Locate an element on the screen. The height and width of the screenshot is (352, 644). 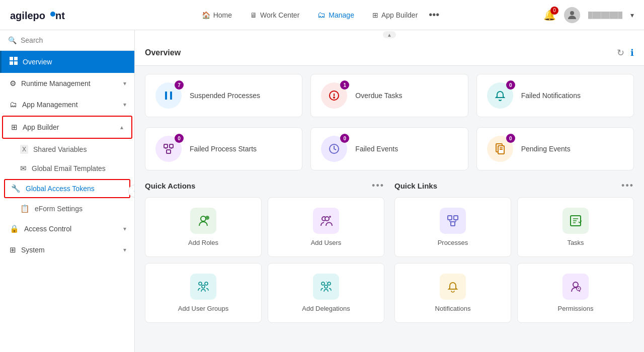
user-menu-chevron: ▾ is located at coordinates (632, 15).